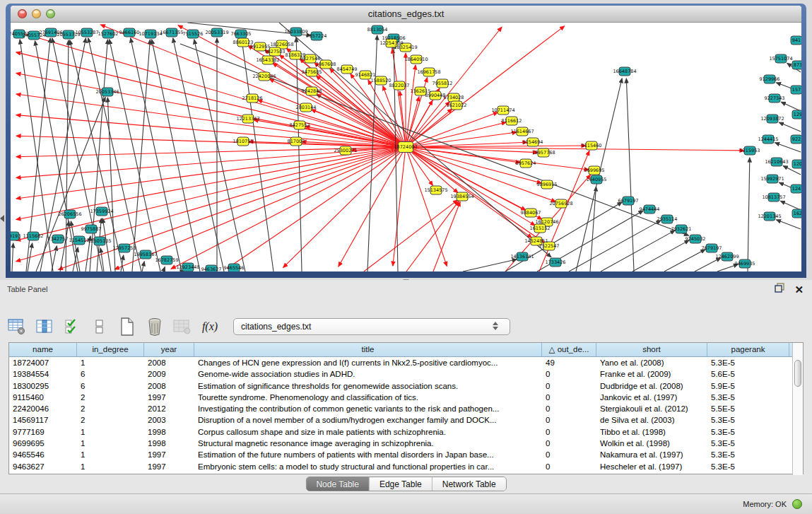  I want to click on close-panel-icon: ✕, so click(799, 290).